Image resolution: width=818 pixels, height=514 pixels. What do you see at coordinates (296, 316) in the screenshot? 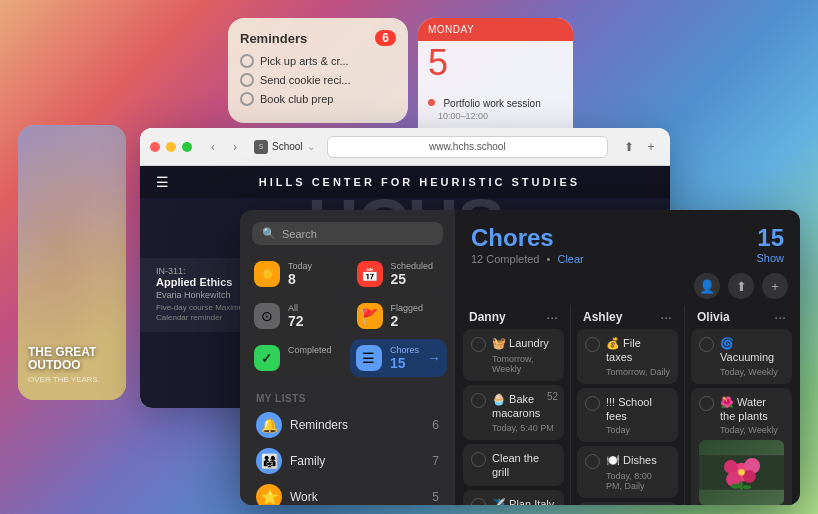
I see `smart-list-all: ⊙ All 72` at bounding box center [296, 316].